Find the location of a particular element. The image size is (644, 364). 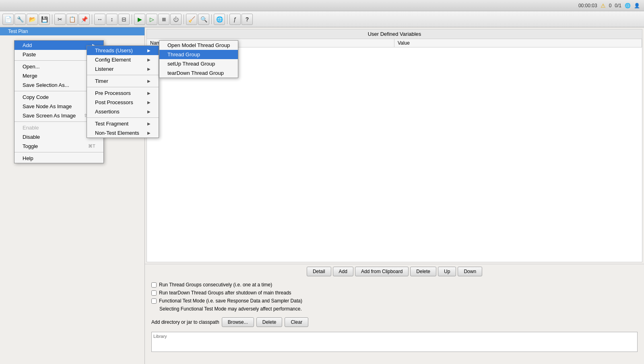

add-submenu-timer: Timer ▶ is located at coordinates (123, 81).